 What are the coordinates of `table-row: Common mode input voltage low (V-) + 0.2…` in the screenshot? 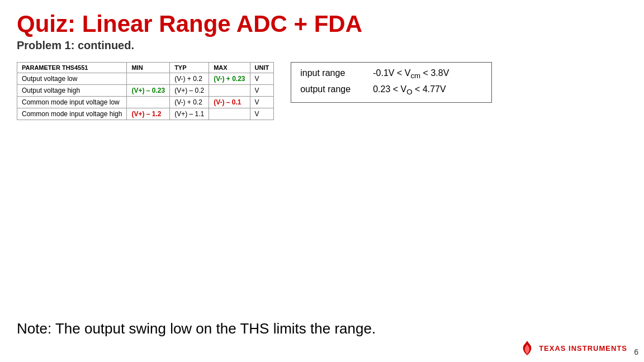 It's located at (145, 103).